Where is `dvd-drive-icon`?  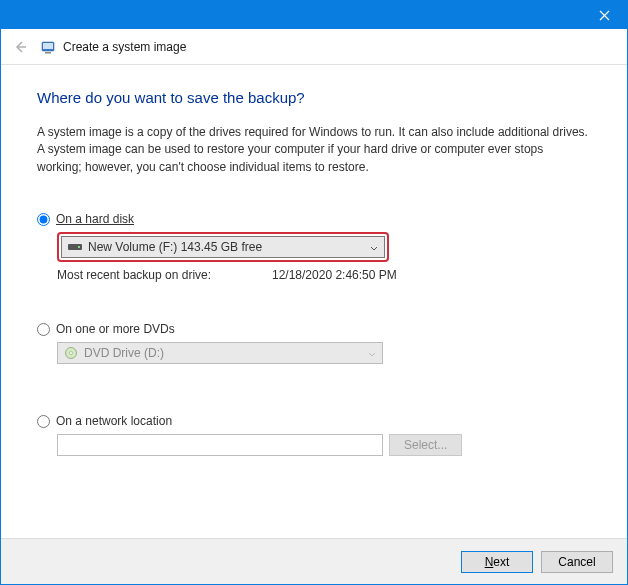
dvd-drive-icon is located at coordinates (71, 353).